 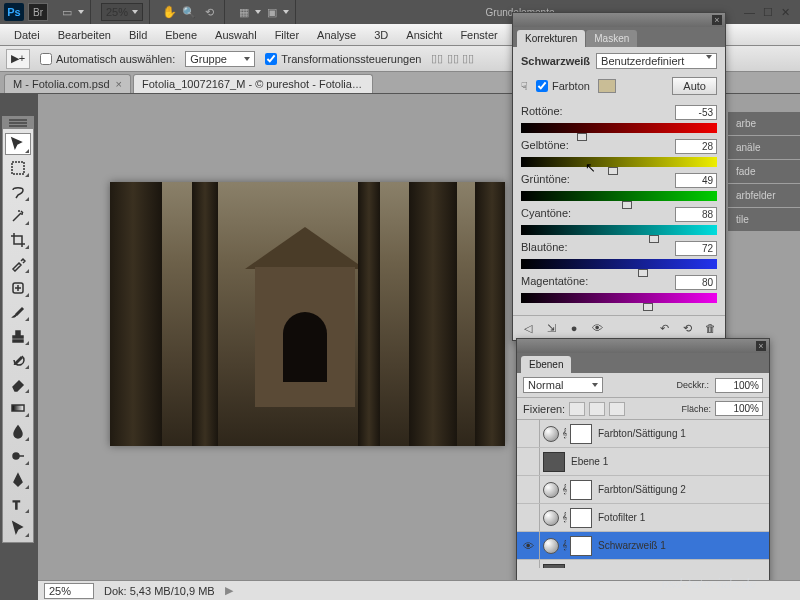 What do you see at coordinates (18, 504) in the screenshot?
I see `type-tool: T` at bounding box center [18, 504].